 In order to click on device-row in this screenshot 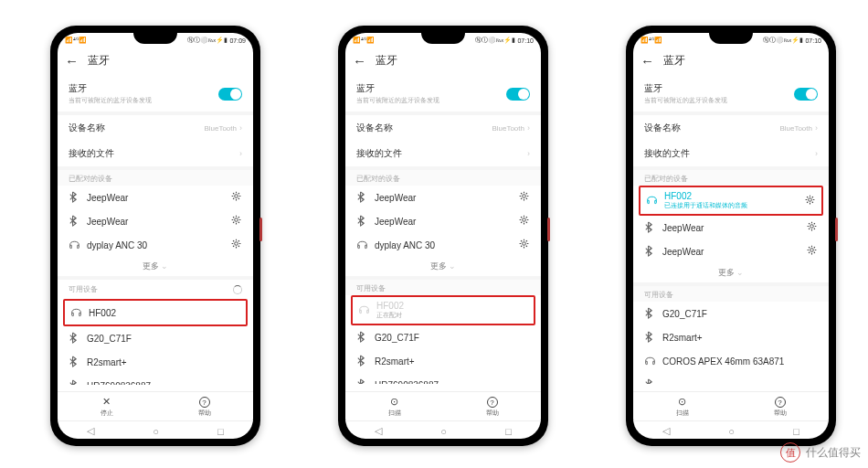, I will do `click(731, 378)`.